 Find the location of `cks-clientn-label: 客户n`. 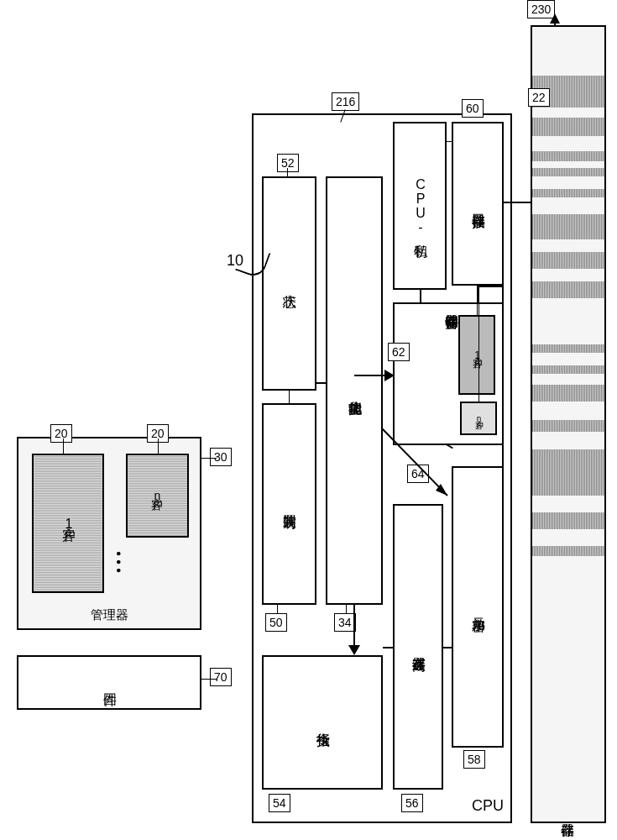

cks-clientn-label: 客户n is located at coordinates (478, 418).